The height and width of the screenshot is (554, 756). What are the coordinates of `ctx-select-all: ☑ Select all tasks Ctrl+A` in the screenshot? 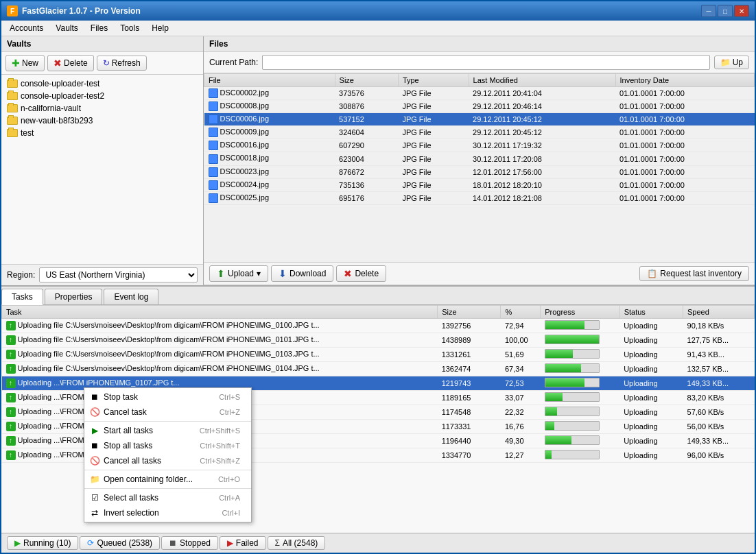 It's located at (167, 498).